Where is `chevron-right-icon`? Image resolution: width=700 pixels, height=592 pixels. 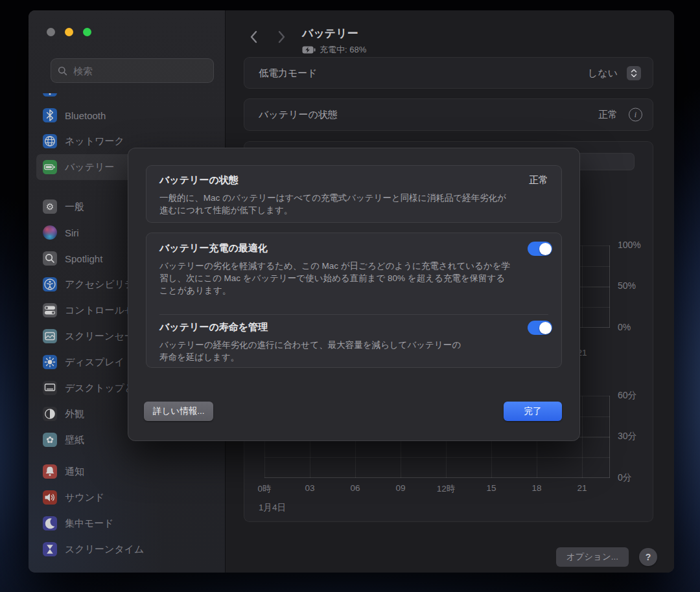
chevron-right-icon is located at coordinates (282, 37).